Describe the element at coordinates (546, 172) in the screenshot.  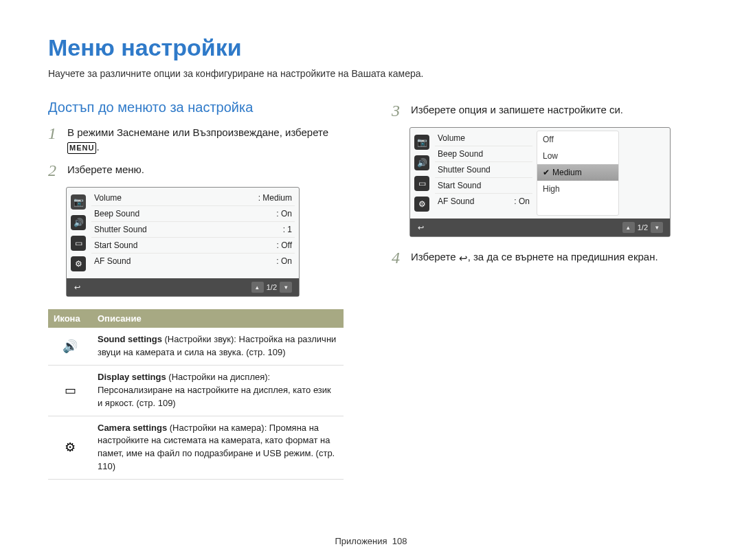
I see `check-icon: ✔` at that location.